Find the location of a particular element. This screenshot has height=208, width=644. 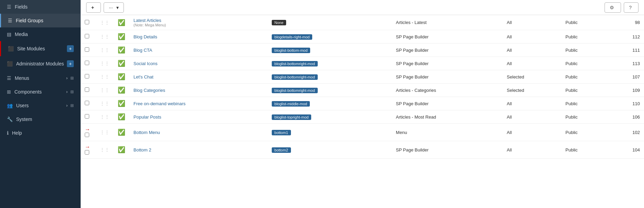

sidebar-item-users: 👥 Users › ⊞ is located at coordinates (40, 106).